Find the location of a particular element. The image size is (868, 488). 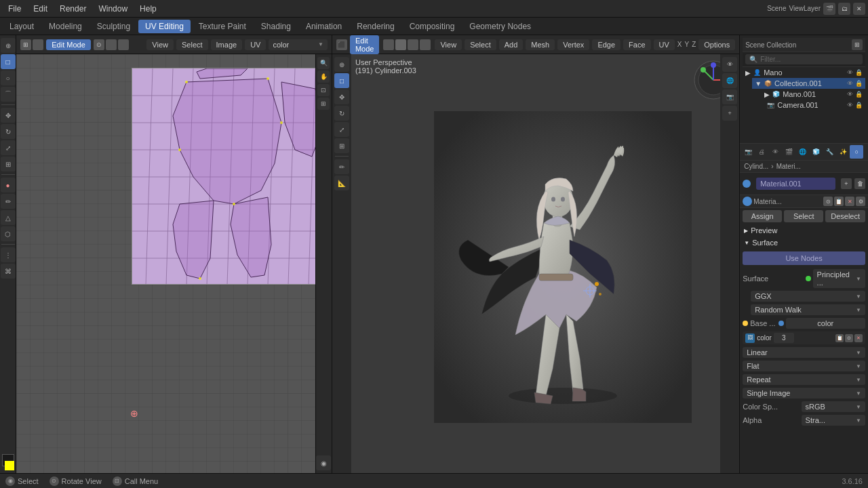

relax-btn: ⌘ is located at coordinates (8, 271).